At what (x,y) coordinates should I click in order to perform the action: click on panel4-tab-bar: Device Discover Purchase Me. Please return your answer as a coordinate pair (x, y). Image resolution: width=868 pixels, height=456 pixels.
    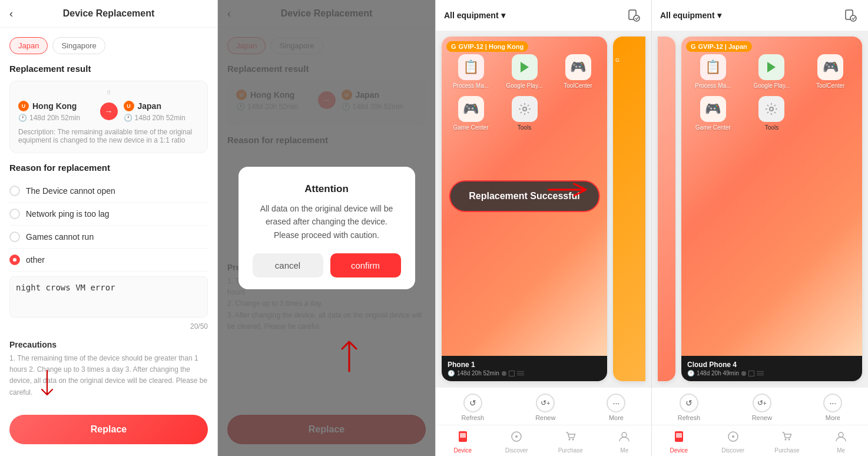
    Looking at the image, I should click on (760, 441).